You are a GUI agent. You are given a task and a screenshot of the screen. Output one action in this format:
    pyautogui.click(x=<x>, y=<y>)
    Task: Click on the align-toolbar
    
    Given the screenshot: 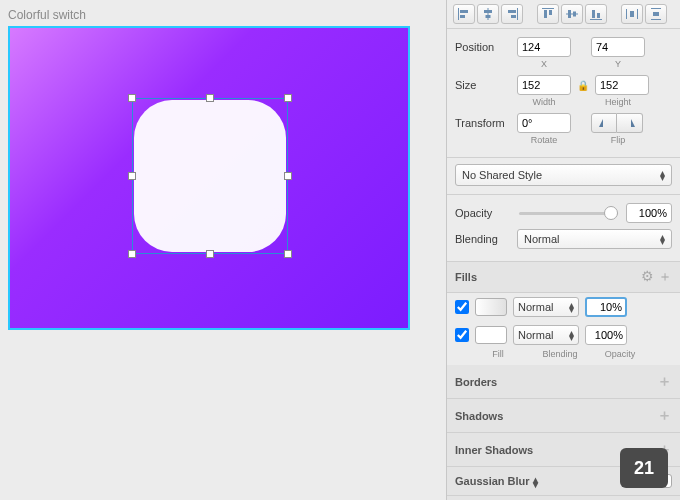 What is the action you would take?
    pyautogui.click(x=564, y=14)
    